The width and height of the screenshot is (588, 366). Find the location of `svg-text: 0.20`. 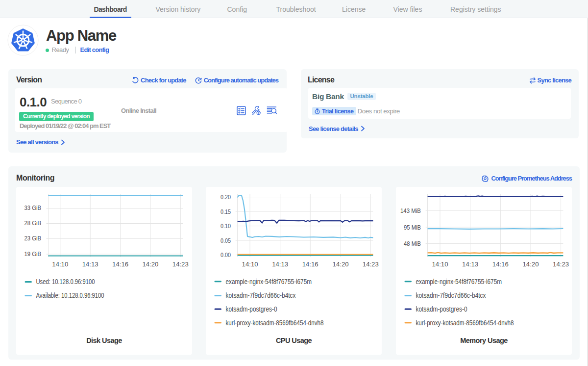

svg-text: 0.20 is located at coordinates (225, 197).